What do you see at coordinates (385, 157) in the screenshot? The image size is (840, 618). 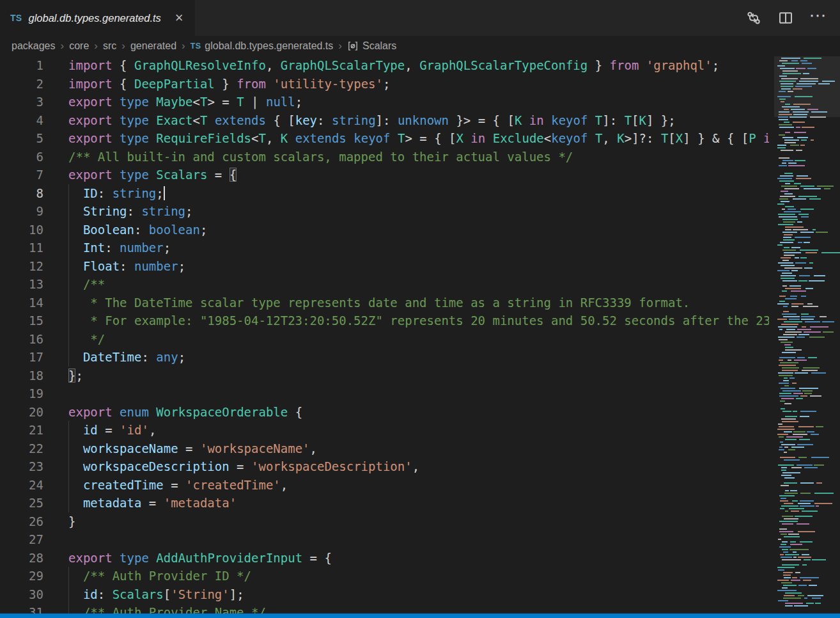 I see `code-line: 6/** All built-in and custom scalars, ma…` at bounding box center [385, 157].